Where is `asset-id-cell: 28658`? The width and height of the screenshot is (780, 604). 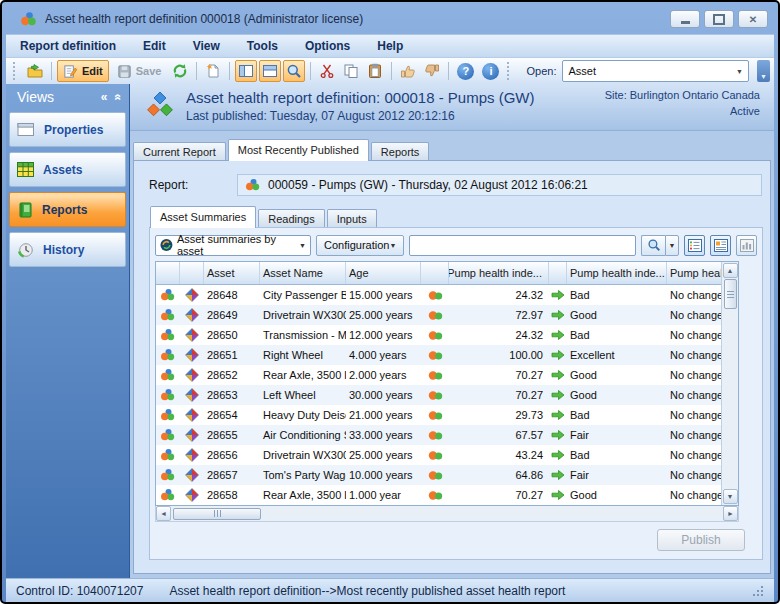 asset-id-cell: 28658 is located at coordinates (232, 495).